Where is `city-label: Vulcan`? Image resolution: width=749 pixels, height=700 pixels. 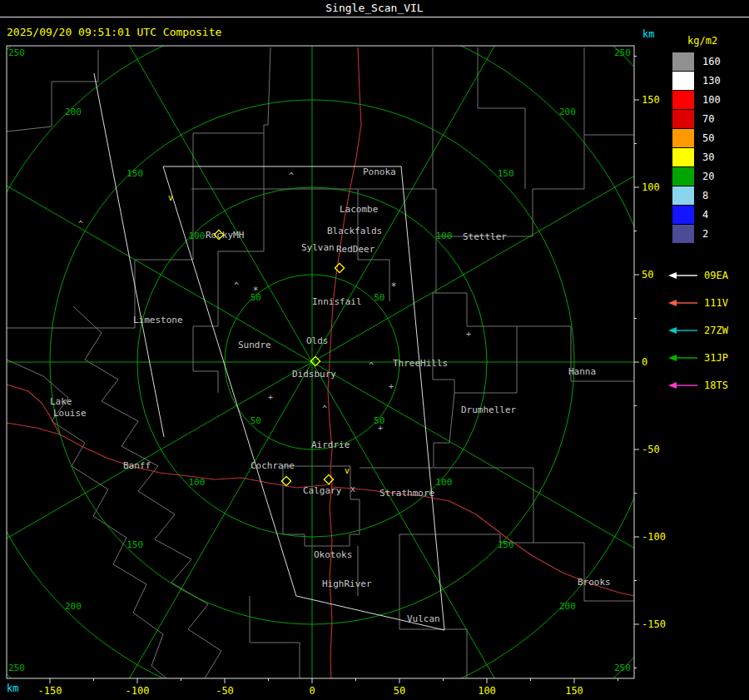 city-label: Vulcan is located at coordinates (424, 619).